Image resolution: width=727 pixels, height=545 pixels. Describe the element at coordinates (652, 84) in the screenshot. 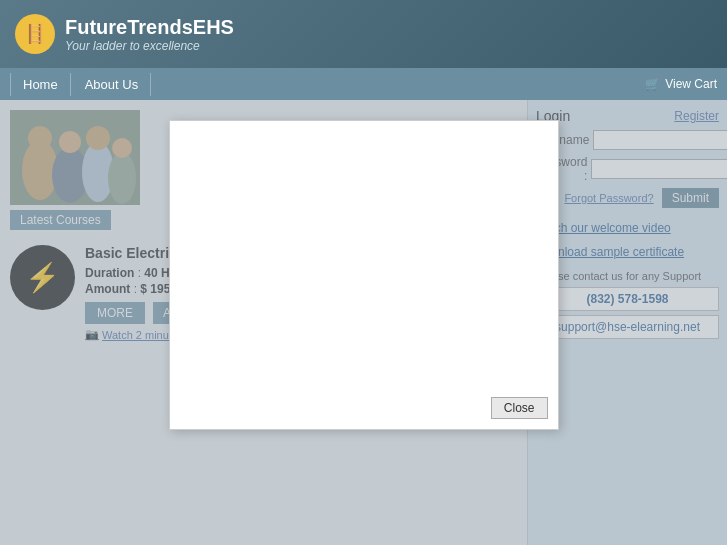

I see `cart-icon: 🛒` at that location.